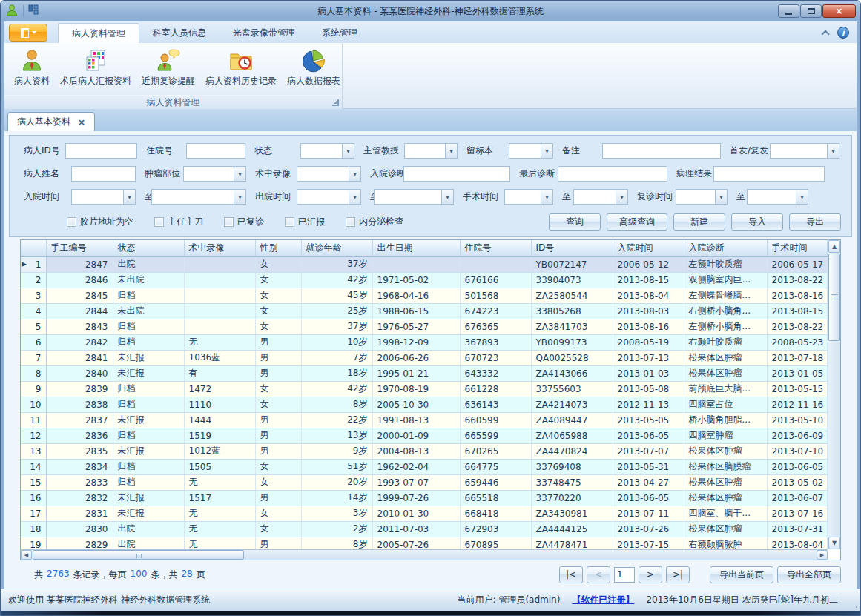 This screenshot has height=616, width=861. What do you see at coordinates (789, 11) in the screenshot?
I see `minimize-button` at bounding box center [789, 11].